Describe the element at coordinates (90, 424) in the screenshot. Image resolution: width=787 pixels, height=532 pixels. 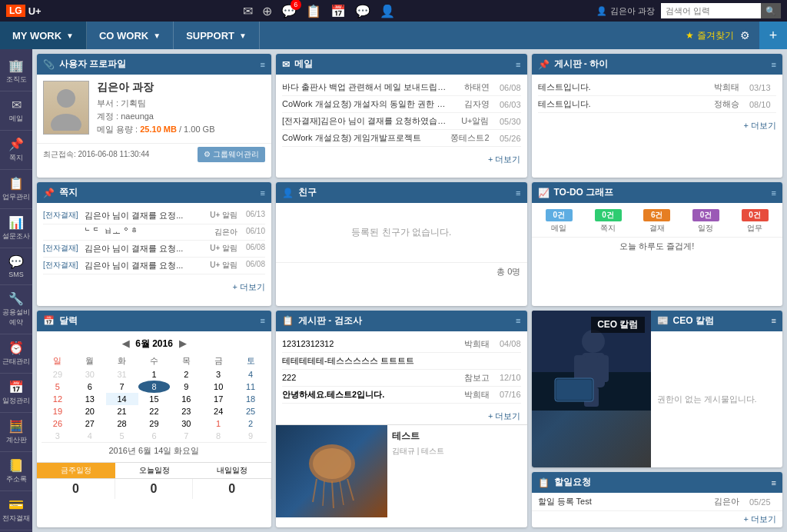
I see `cal-day: 27` at that location.